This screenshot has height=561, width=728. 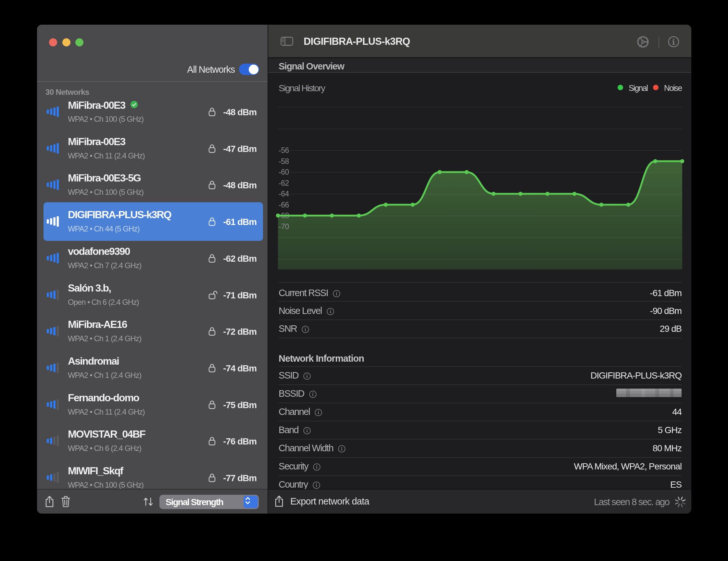 I want to click on svg-text: -58, so click(x=284, y=161).